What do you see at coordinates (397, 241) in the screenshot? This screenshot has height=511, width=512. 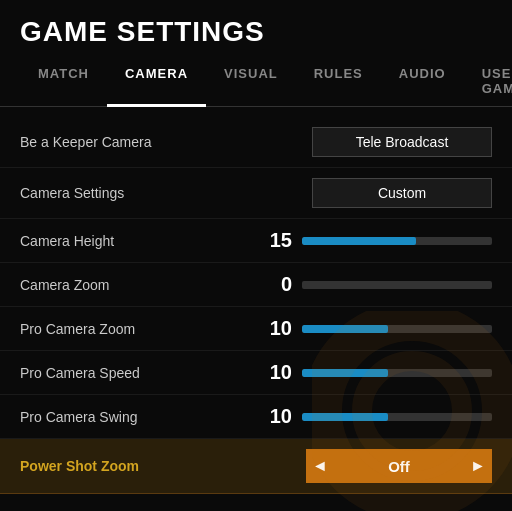 I see `slider-track-camera-height` at bounding box center [397, 241].